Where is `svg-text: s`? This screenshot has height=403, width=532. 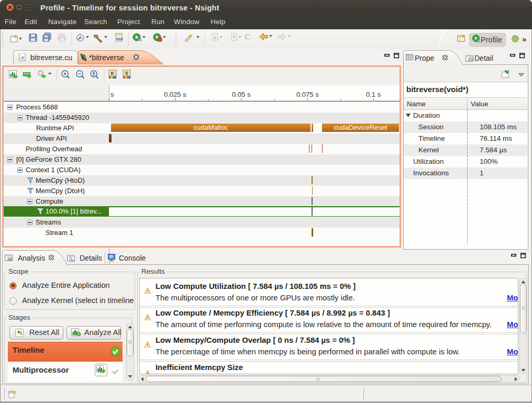
svg-text: s is located at coordinates (112, 94).